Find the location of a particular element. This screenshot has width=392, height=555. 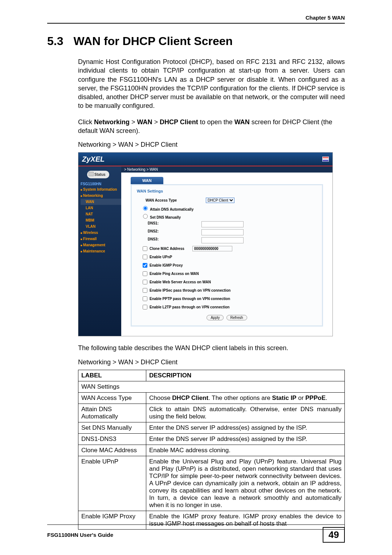

row-access-desc: Choose DHCP Client. The other options ar… is located at coordinates (245, 398).